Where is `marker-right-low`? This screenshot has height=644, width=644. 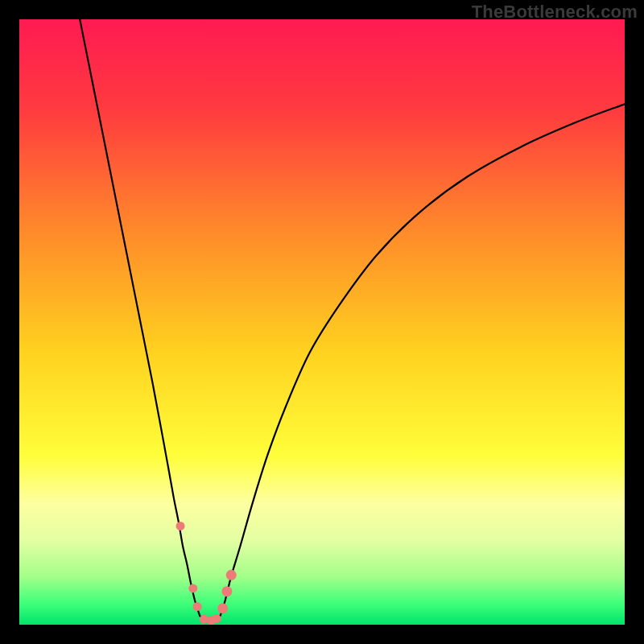
marker-right-low is located at coordinates (222, 609).